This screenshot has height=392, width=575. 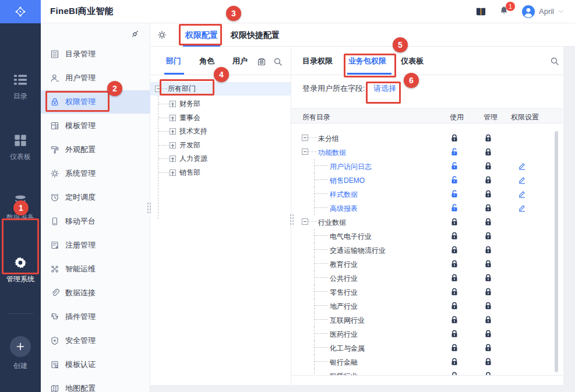 I want to click on sidebar-item-template-cert: 模板认证, so click(x=96, y=365).